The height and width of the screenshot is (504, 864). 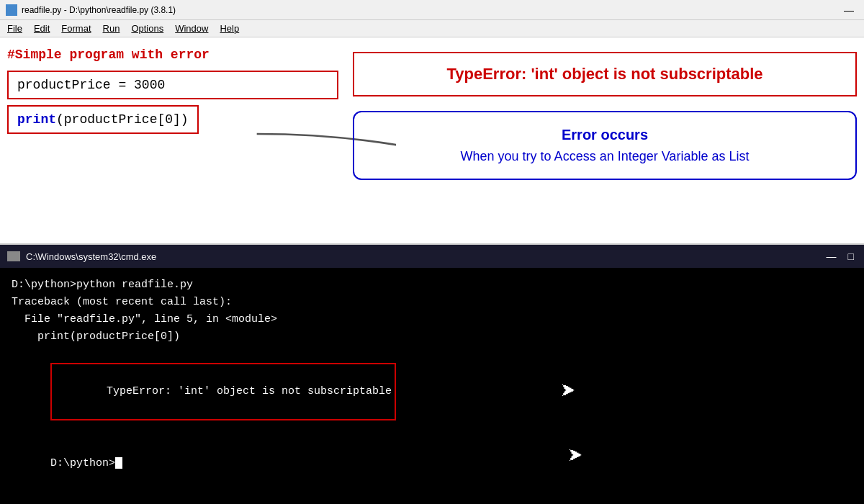 What do you see at coordinates (432, 29) in the screenshot?
I see `menu-bar: File Edit Format Run Options Window Help` at bounding box center [432, 29].